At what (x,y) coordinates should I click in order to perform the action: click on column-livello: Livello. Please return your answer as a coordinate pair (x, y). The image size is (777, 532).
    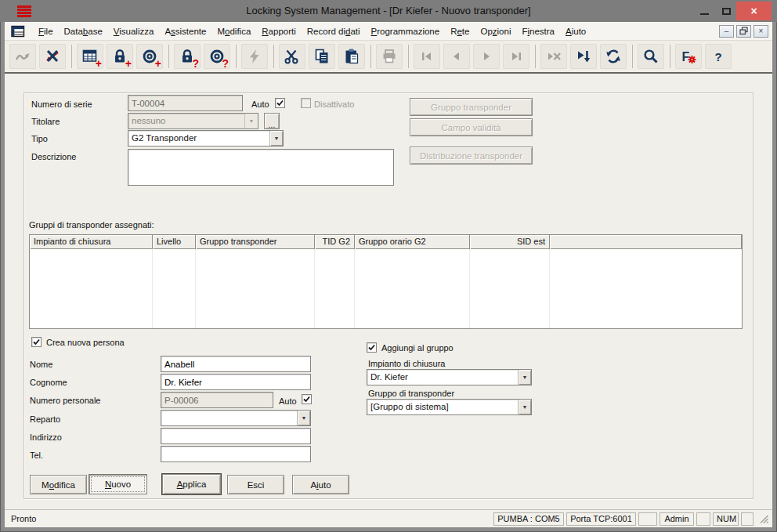
    Looking at the image, I should click on (174, 242).